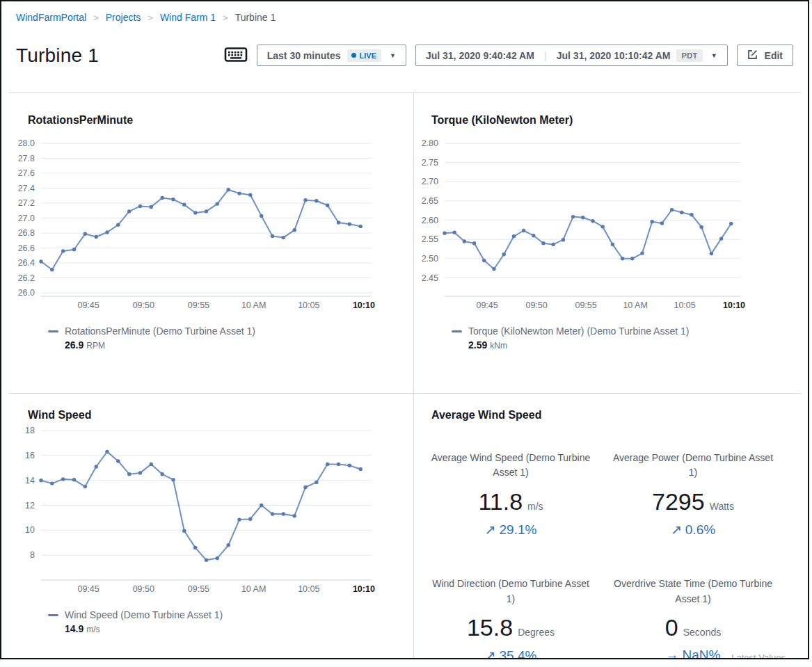 The width and height of the screenshot is (812, 667). What do you see at coordinates (509, 56) in the screenshot?
I see `header-controls: Last 30 minutes LIVE ▼ Jul 31, 2020 9:40…` at bounding box center [509, 56].